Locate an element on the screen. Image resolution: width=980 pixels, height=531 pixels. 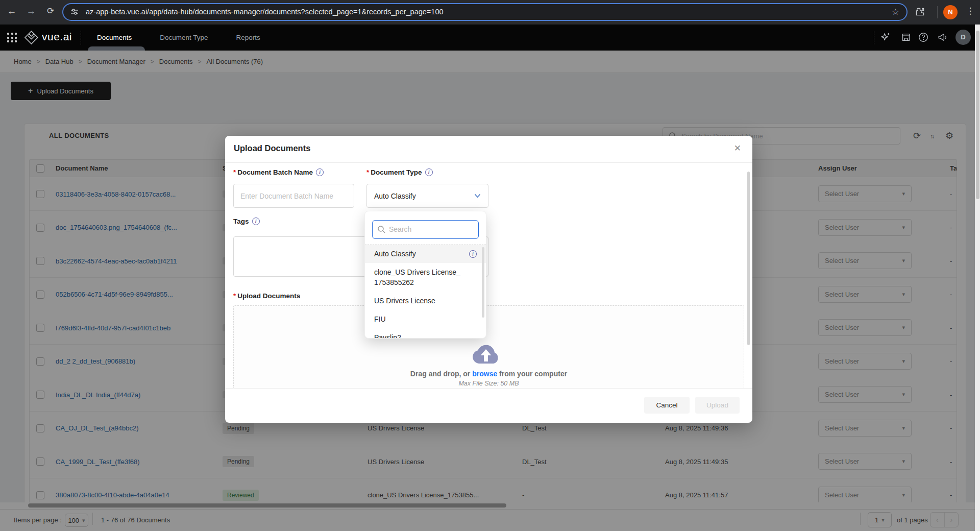
help-icon is located at coordinates (923, 37).